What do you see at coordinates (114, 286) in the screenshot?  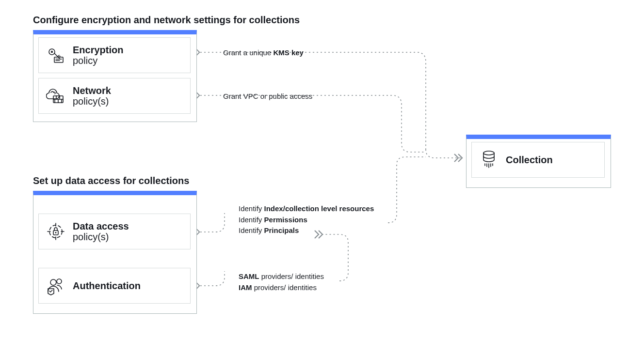 I see `card-authentication: Authentication` at bounding box center [114, 286].